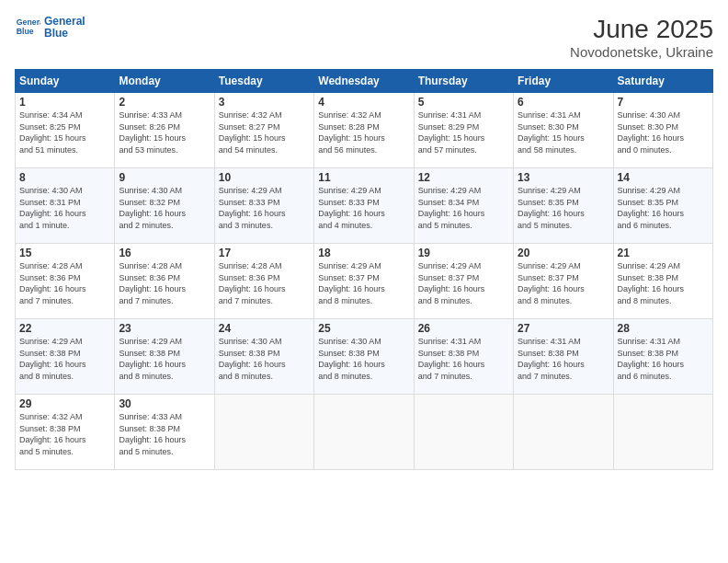  What do you see at coordinates (563, 328) in the screenshot?
I see `day-number: 27` at bounding box center [563, 328].